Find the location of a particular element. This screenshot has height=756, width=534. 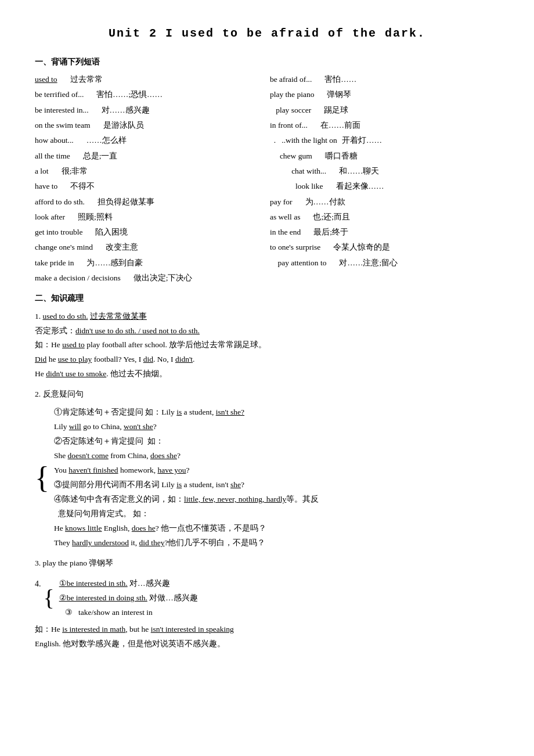

list-item: make a decision / decisions 做出决定;下决心 is located at coordinates (267, 278).